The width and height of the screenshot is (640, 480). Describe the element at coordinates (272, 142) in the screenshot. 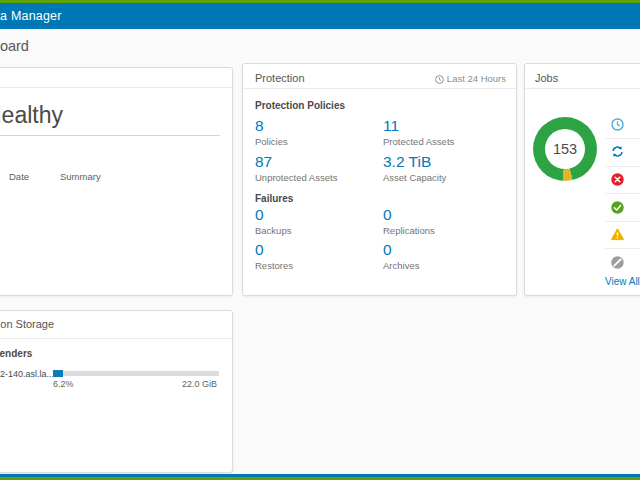

I see `metric-policies-label: Policies` at that location.